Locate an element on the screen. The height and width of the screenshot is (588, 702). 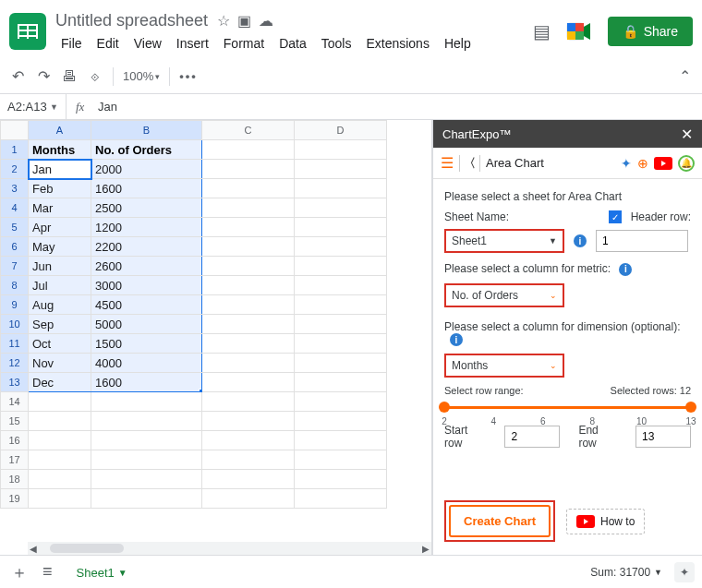
zoom-select: 100% ▾ is located at coordinates (141, 76).